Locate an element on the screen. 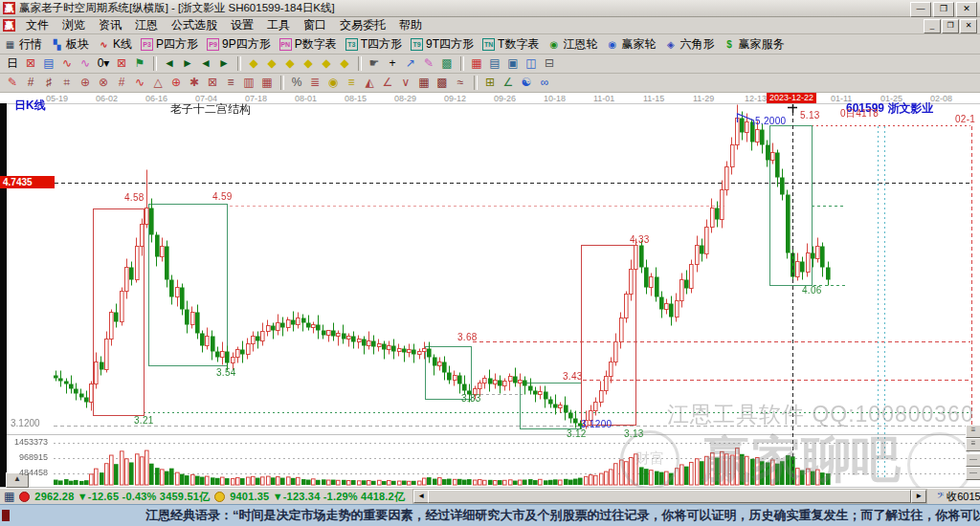  infinity-icon: ∞ is located at coordinates (545, 82).